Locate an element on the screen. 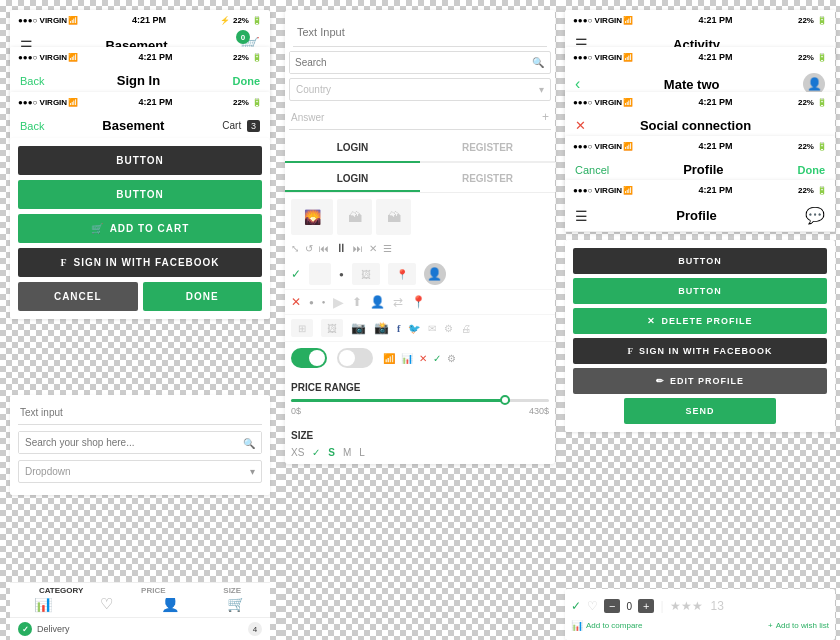  rating-count-right: 13 is located at coordinates (718, 606).